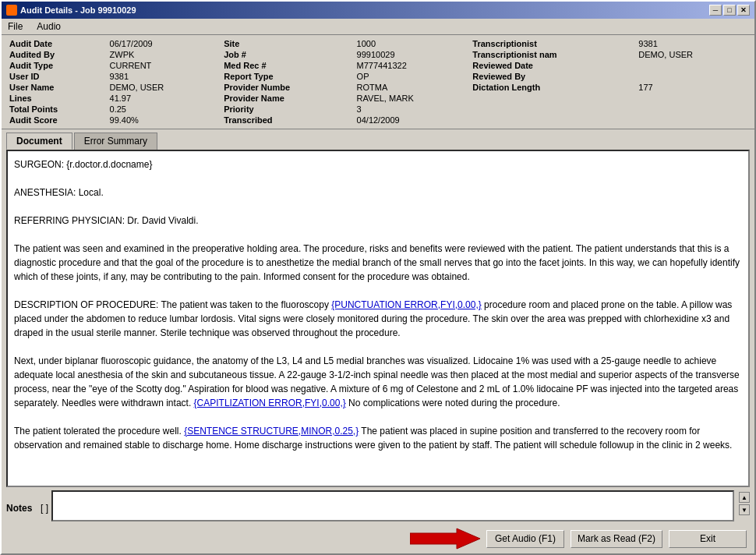 The height and width of the screenshot is (555, 756). What do you see at coordinates (708, 539) in the screenshot?
I see `exit-button: Exit` at bounding box center [708, 539].